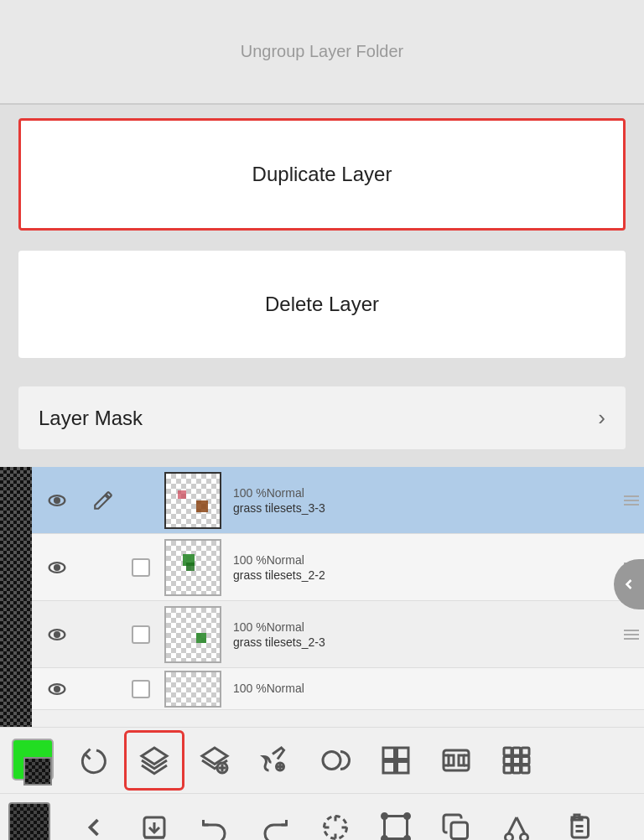 Image resolution: width=644 pixels, height=840 pixels. What do you see at coordinates (34, 760) in the screenshot?
I see `color-swatch-container` at bounding box center [34, 760].